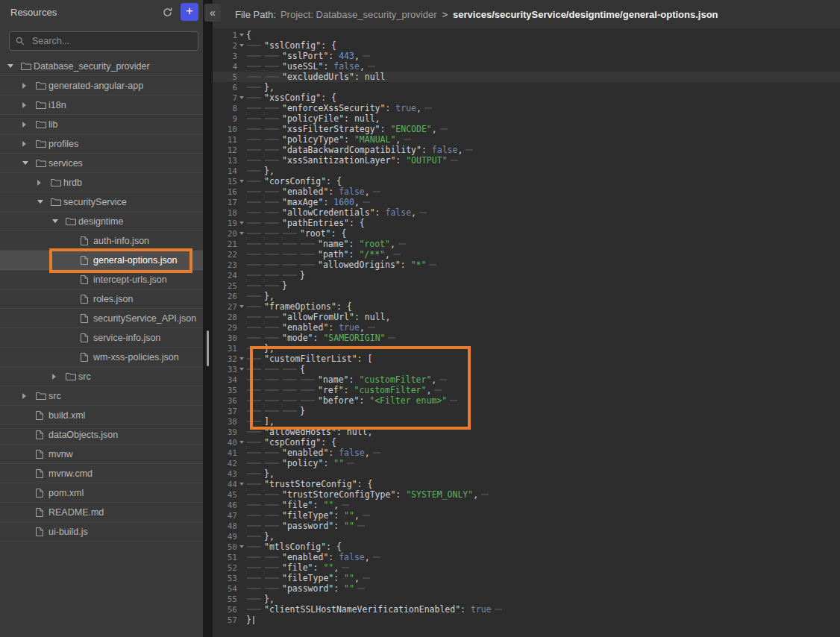  I want to click on code-line-20: 20"root": {, so click(527, 233).